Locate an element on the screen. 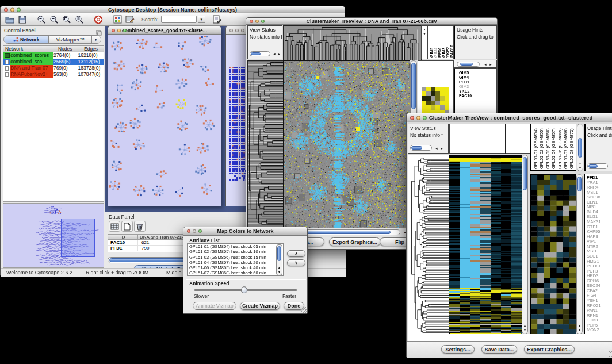  new-attribute-icon is located at coordinates (127, 227).